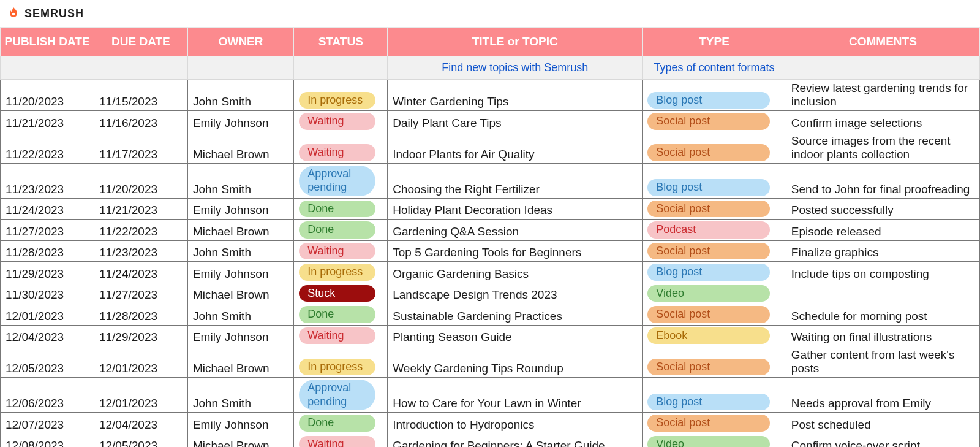  I want to click on due-date-cell: 11/23/2023, so click(141, 251).